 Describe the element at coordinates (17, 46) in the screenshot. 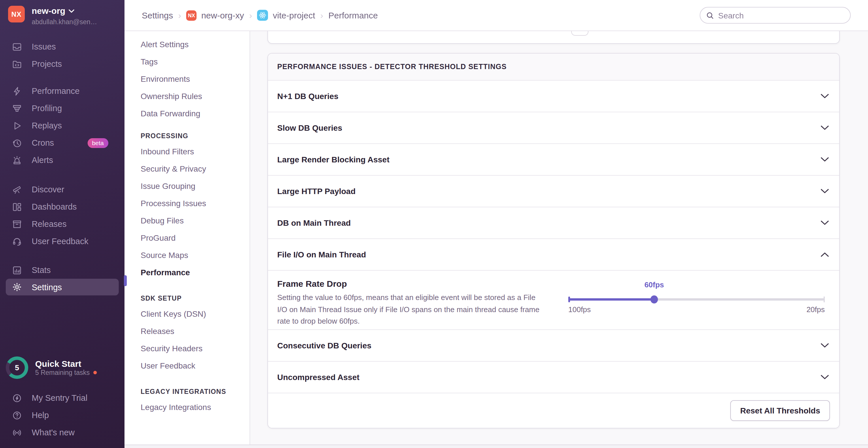

I see `issues-icon` at that location.